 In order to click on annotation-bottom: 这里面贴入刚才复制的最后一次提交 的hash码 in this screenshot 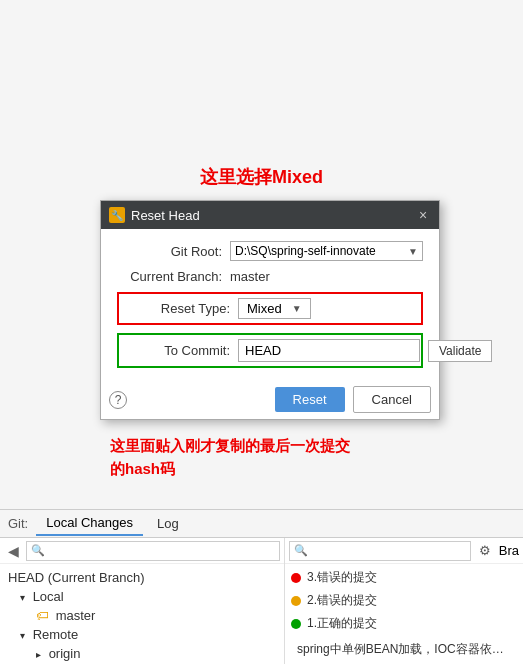, I will do `click(230, 458)`.